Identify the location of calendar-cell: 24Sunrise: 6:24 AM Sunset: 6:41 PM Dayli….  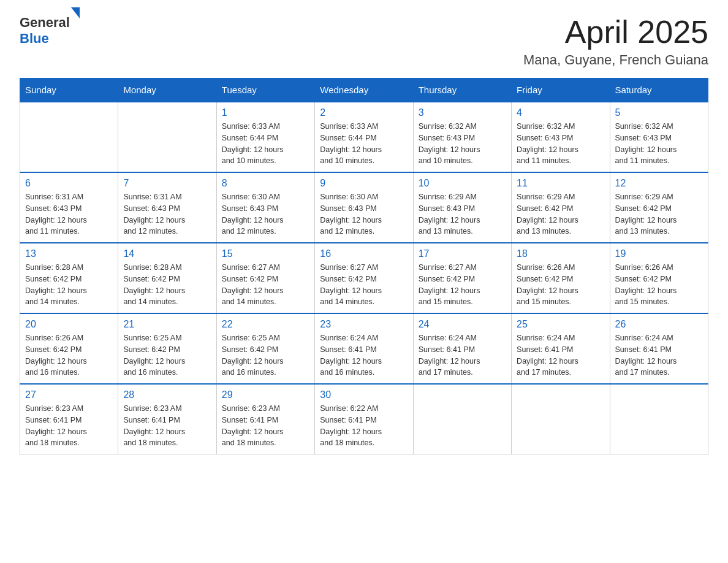
(462, 348).